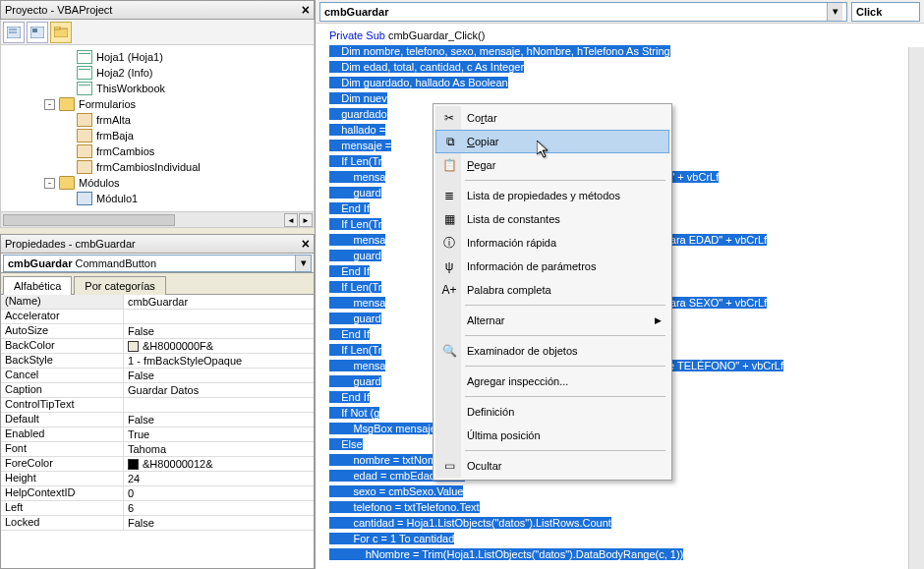  What do you see at coordinates (552, 466) in the screenshot?
I see `menu-item: ▭Ocultar` at bounding box center [552, 466].